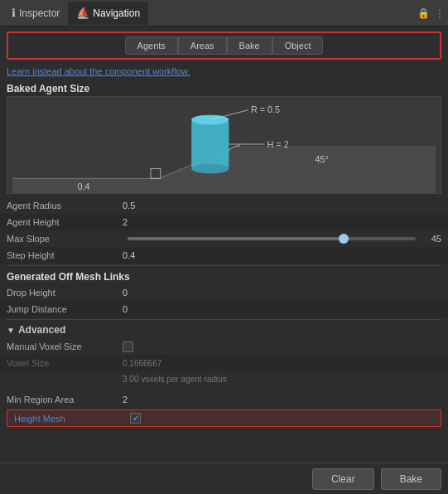  What do you see at coordinates (224, 222) in the screenshot?
I see `form-row-agent-height: Agent Height 2` at bounding box center [224, 222].